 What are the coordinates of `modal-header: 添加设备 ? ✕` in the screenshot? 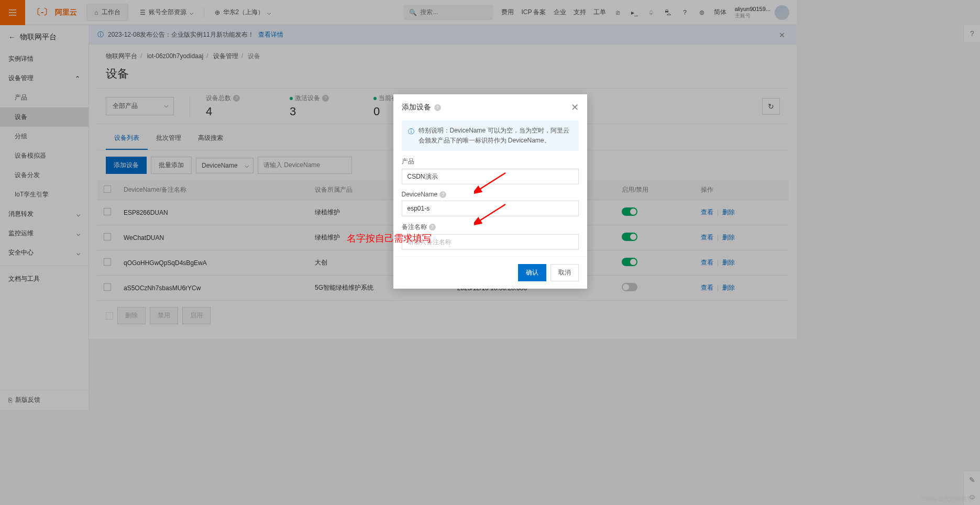 It's located at (490, 107).